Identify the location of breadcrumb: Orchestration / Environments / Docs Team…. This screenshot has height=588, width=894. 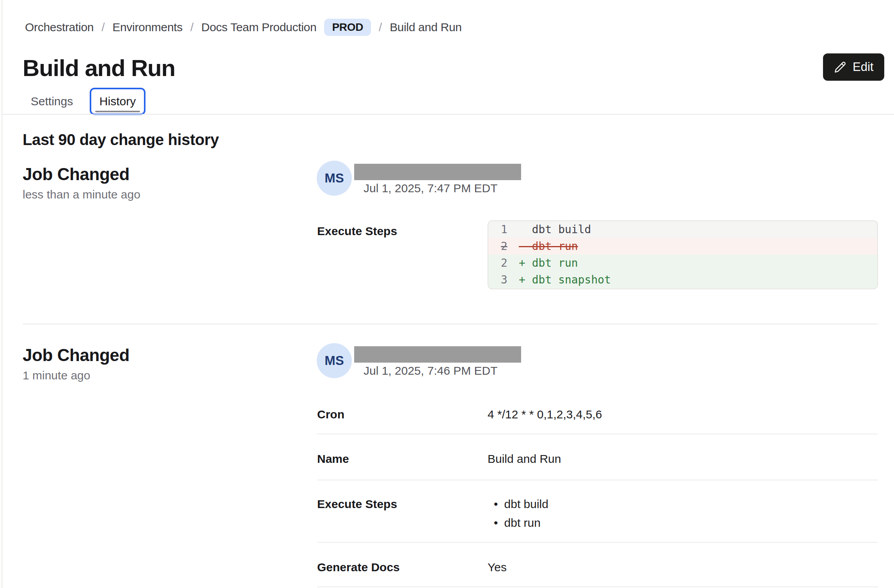
(243, 27).